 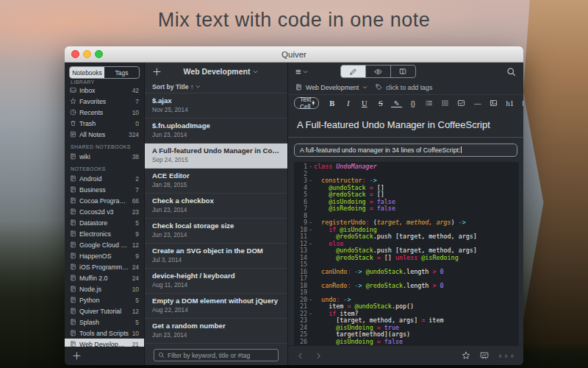 I want to click on next-note-button, so click(x=319, y=356).